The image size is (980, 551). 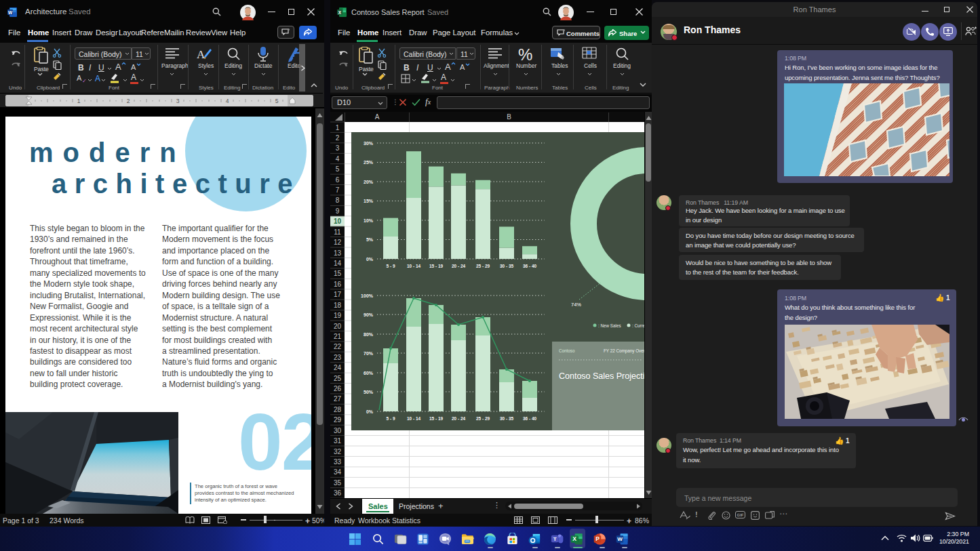 I want to click on svg-text: 80%, so click(x=369, y=335).